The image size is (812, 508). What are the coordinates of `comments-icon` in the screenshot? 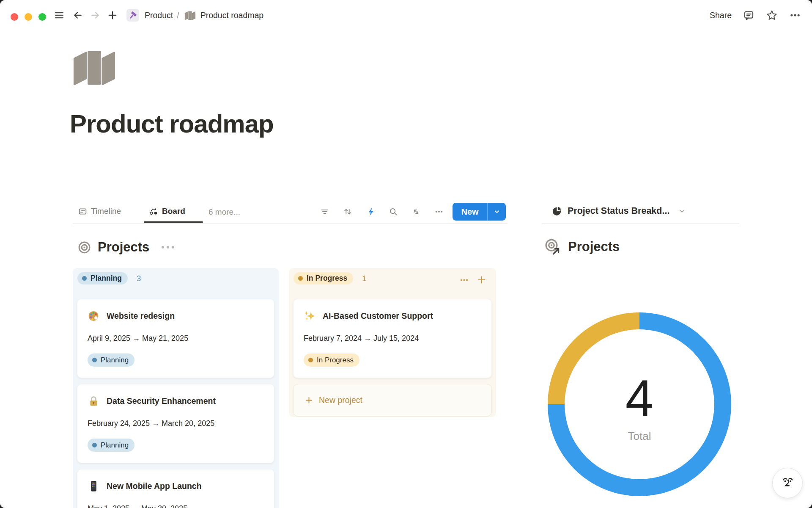 It's located at (749, 15).